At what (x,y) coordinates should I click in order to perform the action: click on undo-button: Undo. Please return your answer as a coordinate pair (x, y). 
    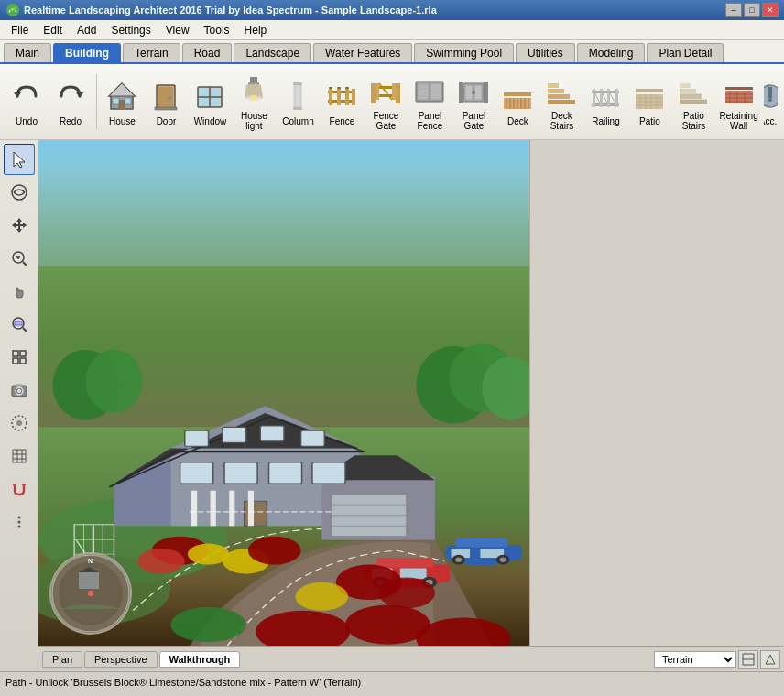
    Looking at the image, I should click on (27, 102).